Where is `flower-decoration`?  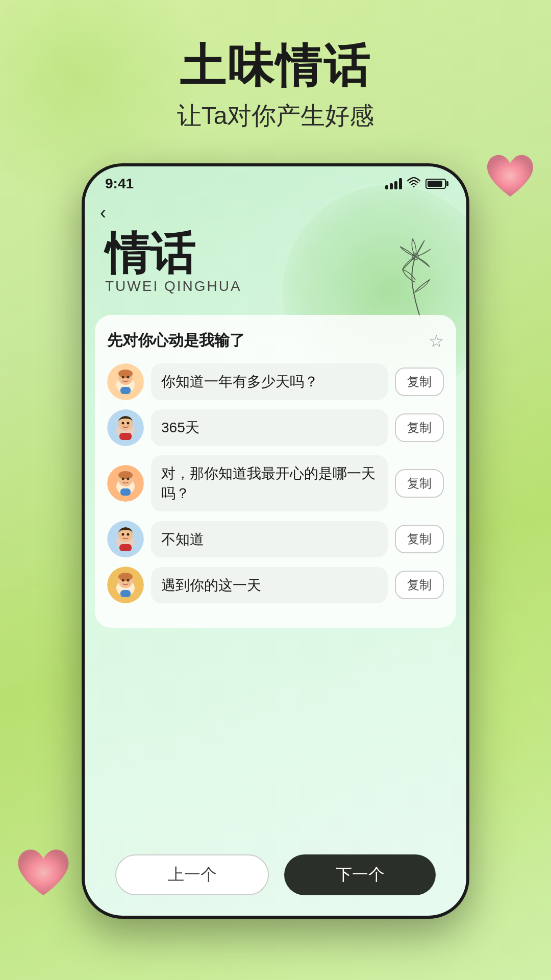
flower-decoration is located at coordinates (420, 278).